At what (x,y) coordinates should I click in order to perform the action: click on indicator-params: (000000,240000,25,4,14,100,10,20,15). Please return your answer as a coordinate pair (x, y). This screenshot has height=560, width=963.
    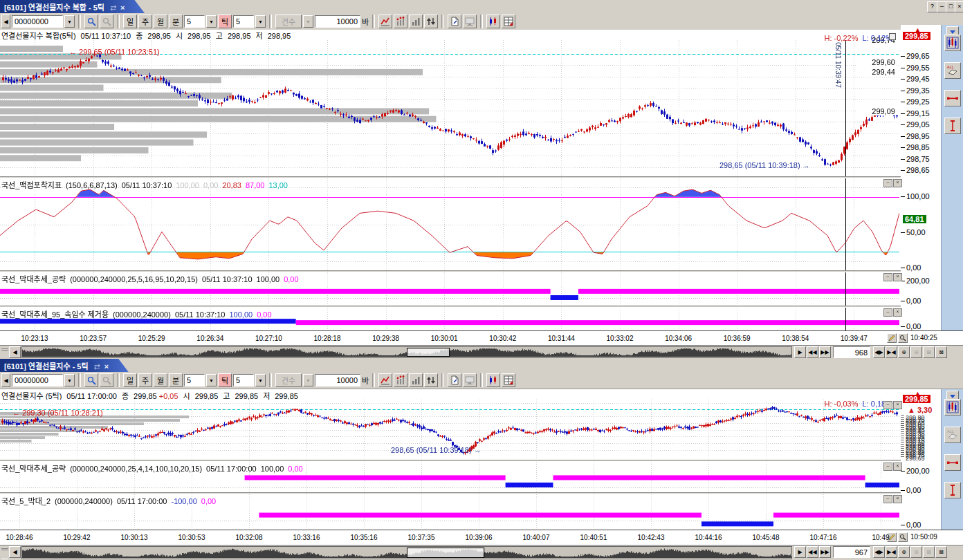
    Looking at the image, I should click on (136, 469).